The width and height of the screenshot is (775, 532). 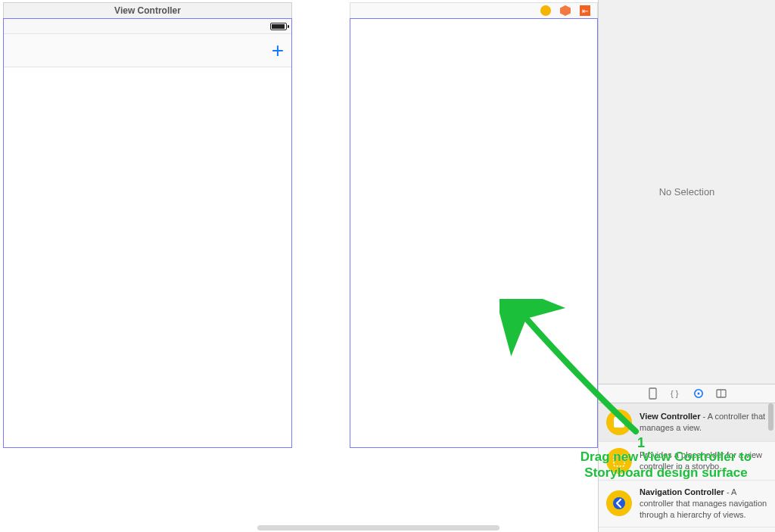 I want to click on inspector-empty-label: No Selection, so click(x=687, y=192).